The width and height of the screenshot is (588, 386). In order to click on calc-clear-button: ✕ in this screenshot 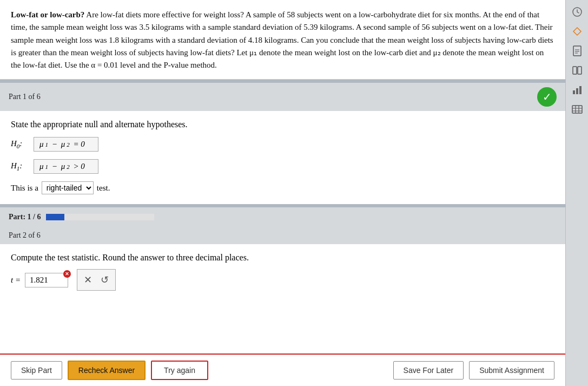, I will do `click(88, 280)`.